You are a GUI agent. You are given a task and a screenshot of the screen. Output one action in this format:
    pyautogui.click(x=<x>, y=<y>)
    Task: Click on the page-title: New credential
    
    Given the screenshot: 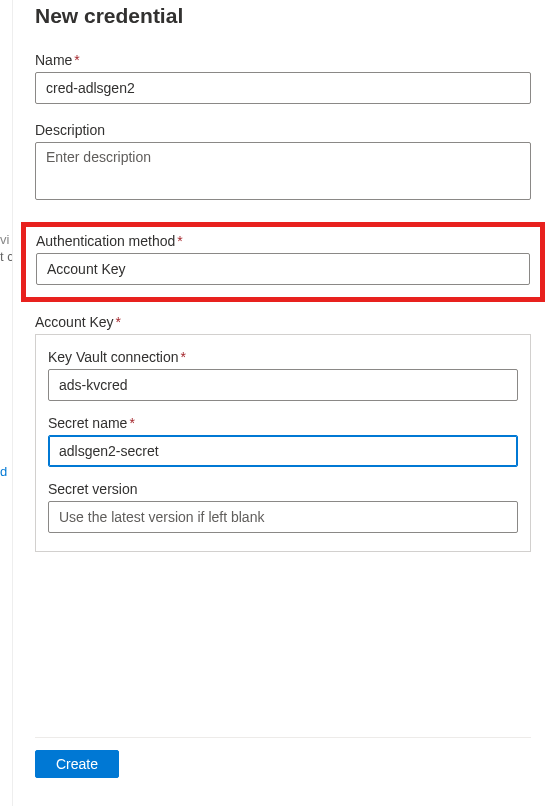 What is the action you would take?
    pyautogui.click(x=283, y=16)
    